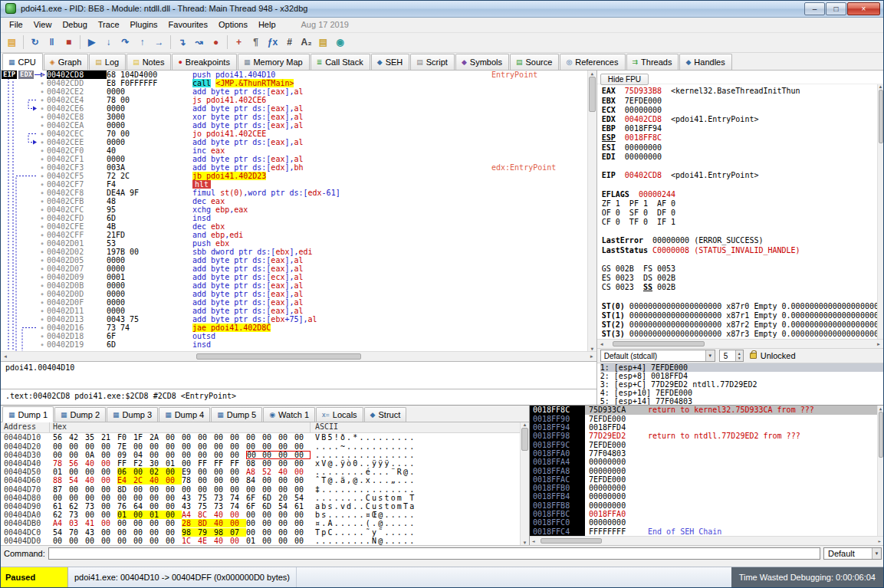 The image size is (884, 588). Describe the element at coordinates (299, 117) in the screenshot. I see `disasm-row: ●00402CE83000xor byte ptr ds:[eax],al` at that location.